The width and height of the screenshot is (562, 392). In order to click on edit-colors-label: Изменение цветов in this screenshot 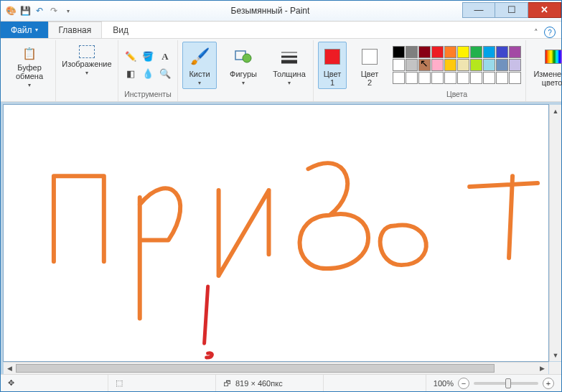, I will do `click(548, 78)`.